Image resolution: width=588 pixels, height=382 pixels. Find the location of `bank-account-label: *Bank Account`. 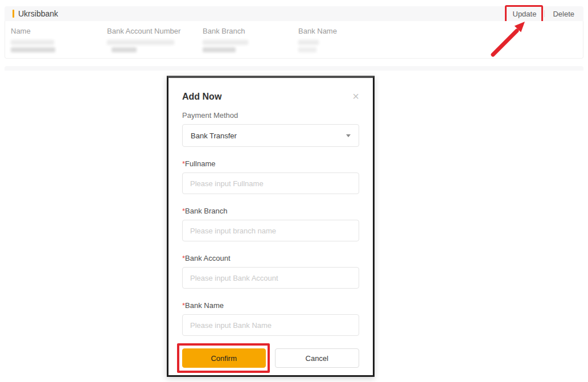

bank-account-label: *Bank Account is located at coordinates (271, 258).